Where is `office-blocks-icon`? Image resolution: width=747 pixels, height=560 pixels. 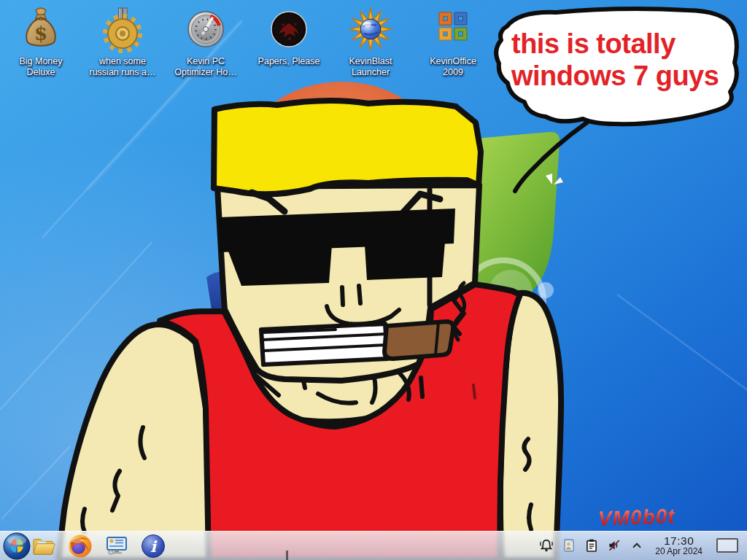 office-blocks-icon is located at coordinates (453, 29).